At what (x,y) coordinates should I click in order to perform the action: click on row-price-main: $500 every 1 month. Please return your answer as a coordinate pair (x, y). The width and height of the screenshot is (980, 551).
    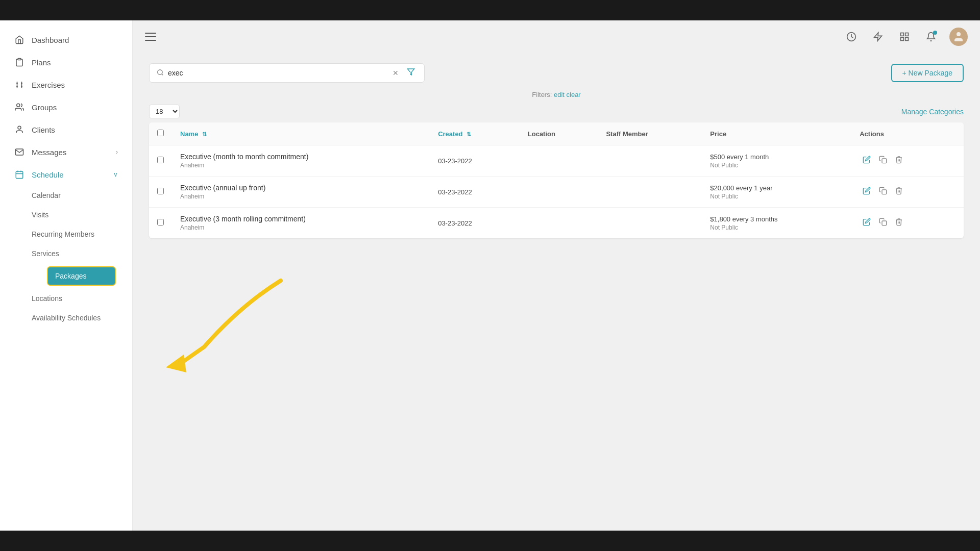
    Looking at the image, I should click on (777, 157).